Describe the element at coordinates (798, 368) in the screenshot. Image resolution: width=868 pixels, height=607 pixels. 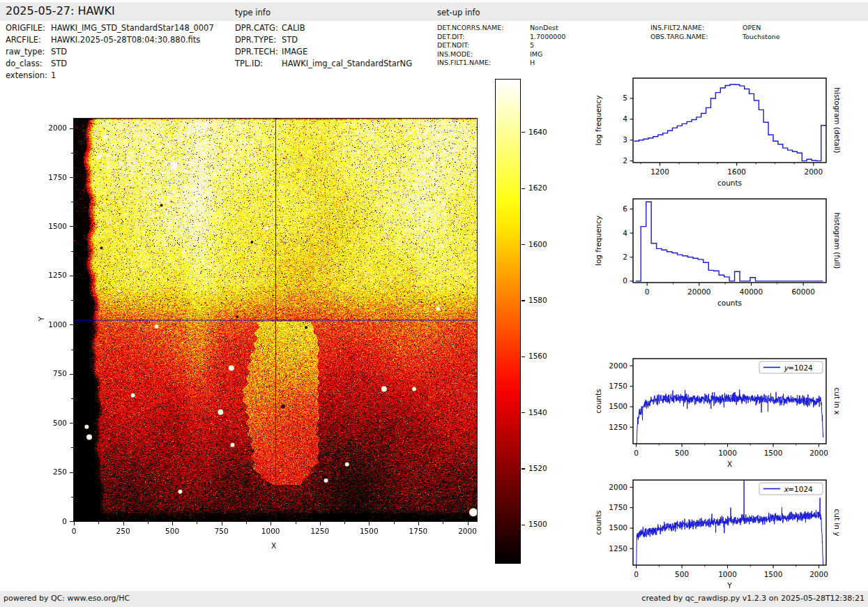
I see `cut-x-legend-label: y=1024` at that location.